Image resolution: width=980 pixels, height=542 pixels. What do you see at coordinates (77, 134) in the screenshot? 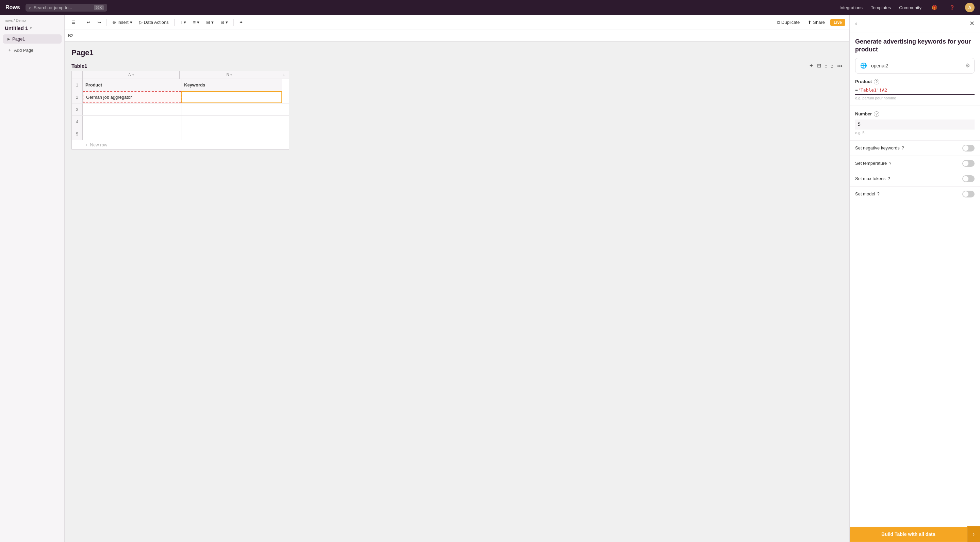
I see `row-num-5: 5` at bounding box center [77, 134].